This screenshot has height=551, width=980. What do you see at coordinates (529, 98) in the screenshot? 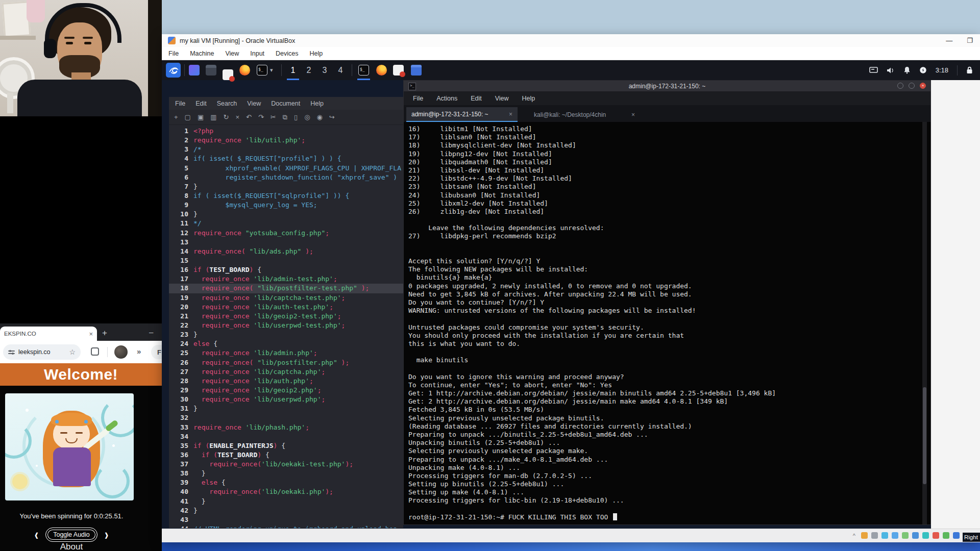
I see `terminal-menu-help: Help` at bounding box center [529, 98].